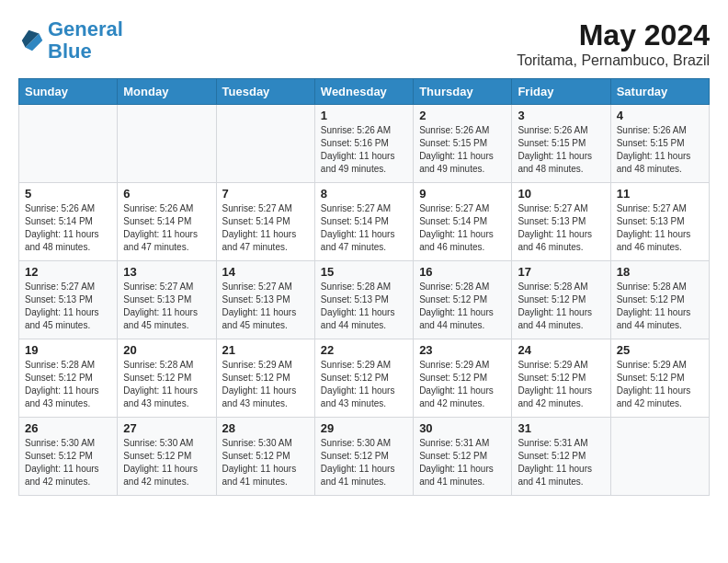  What do you see at coordinates (613, 61) in the screenshot?
I see `location: Toritama, Pernambuco, Brazil` at bounding box center [613, 61].